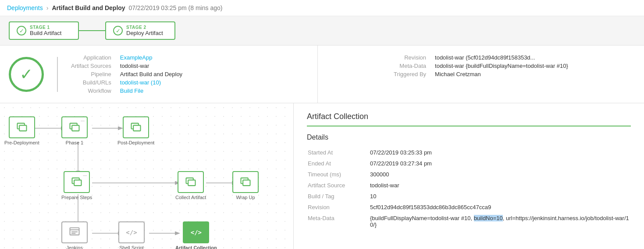 The width and height of the screenshot is (644, 249). What do you see at coordinates (91, 58) in the screenshot?
I see `label-application: Application` at bounding box center [91, 58].